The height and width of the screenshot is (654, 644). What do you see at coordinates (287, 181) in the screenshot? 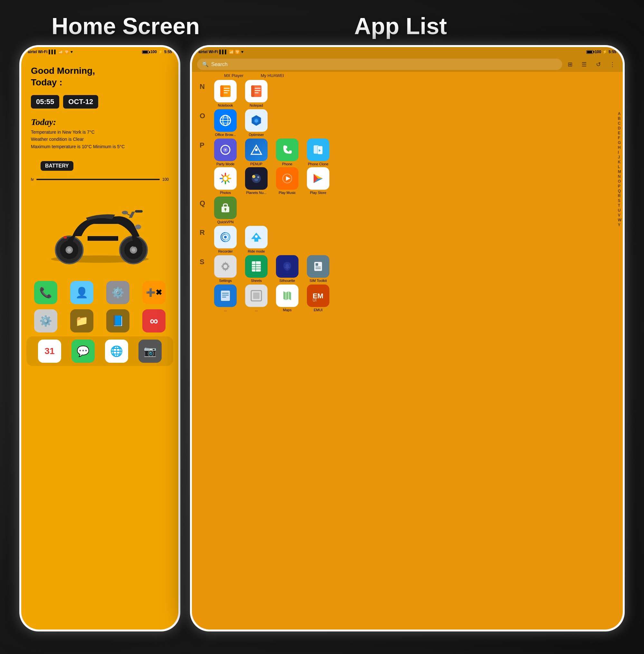
I see `app-playmusic: Play Music` at bounding box center [287, 181].